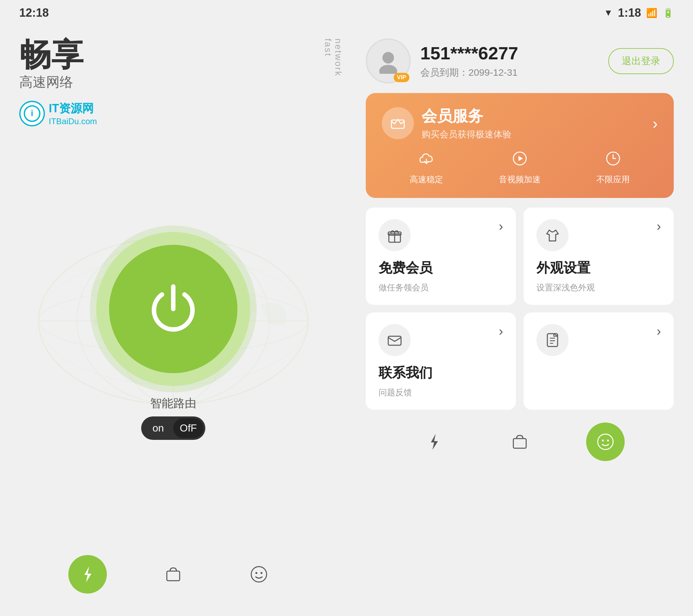 The height and width of the screenshot is (616, 693). What do you see at coordinates (173, 309) in the screenshot?
I see `power-icon` at bounding box center [173, 309].